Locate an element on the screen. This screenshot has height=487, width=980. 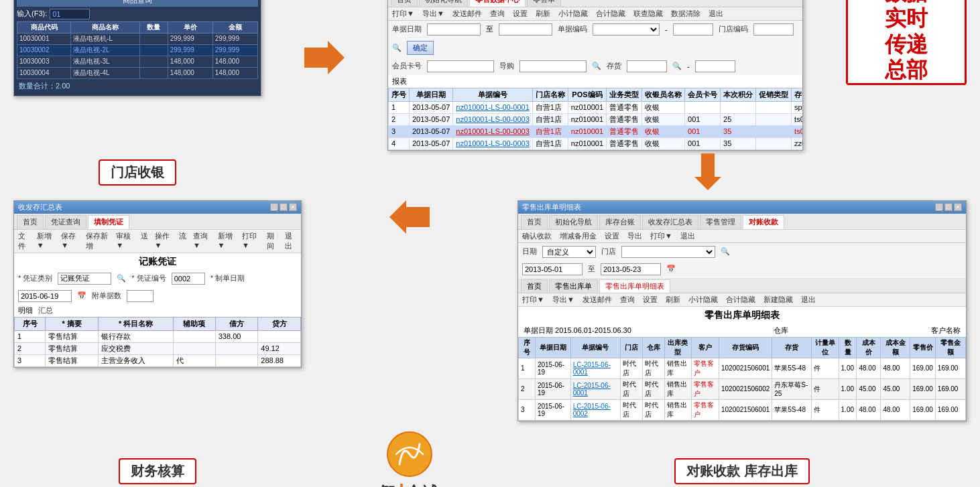
toolbar-flow: 流 is located at coordinates (182, 241).